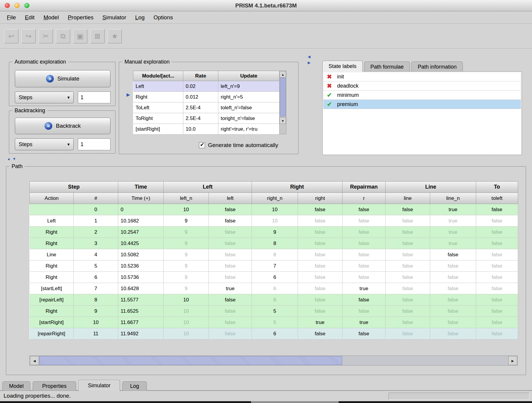 This screenshot has height=403, width=532. What do you see at coordinates (513, 361) in the screenshot?
I see `scroll-right-arrow: ▶` at bounding box center [513, 361].